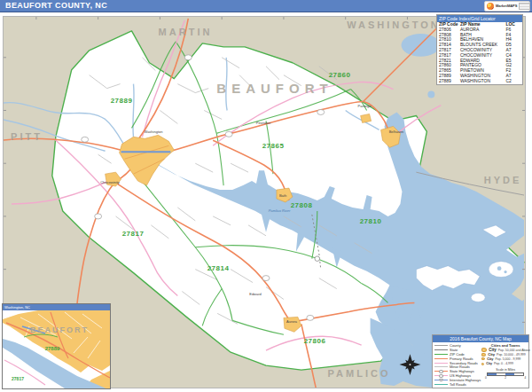 The height and width of the screenshot is (392, 532). I want to click on city-pop-range: Pop. 0 - 4,999, so click(504, 364).